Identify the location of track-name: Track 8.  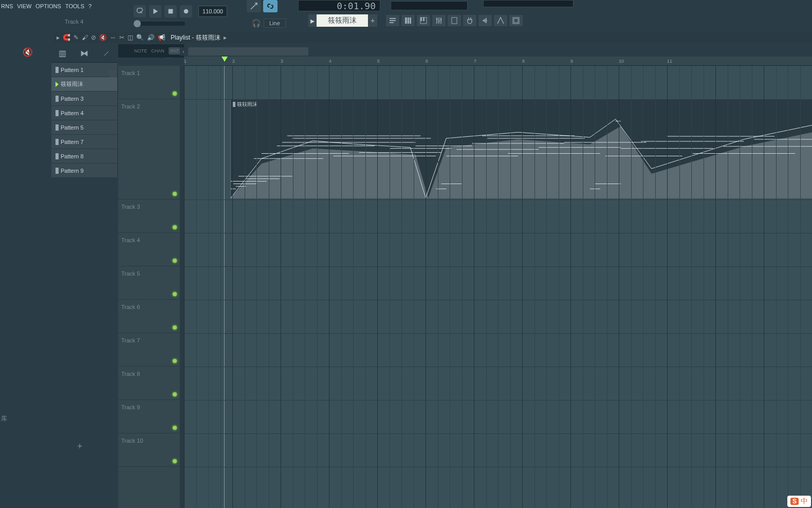
(131, 374).